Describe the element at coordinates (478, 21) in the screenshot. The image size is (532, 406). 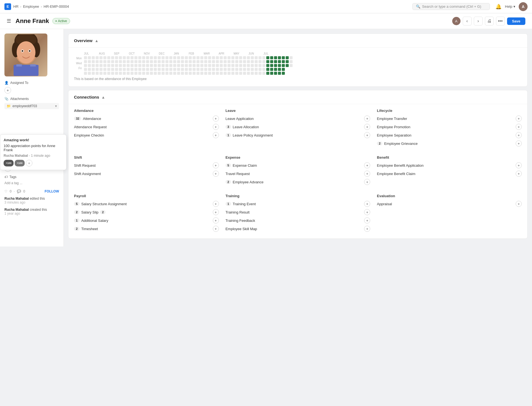
I see `next-record-button: ›` at that location.